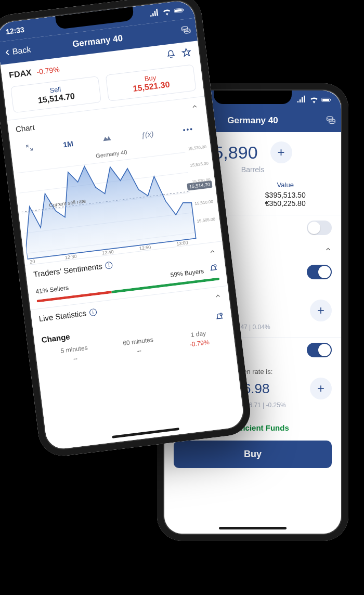 The image size is (364, 595). What do you see at coordinates (56, 338) in the screenshot?
I see `change-label: Change` at bounding box center [56, 338].